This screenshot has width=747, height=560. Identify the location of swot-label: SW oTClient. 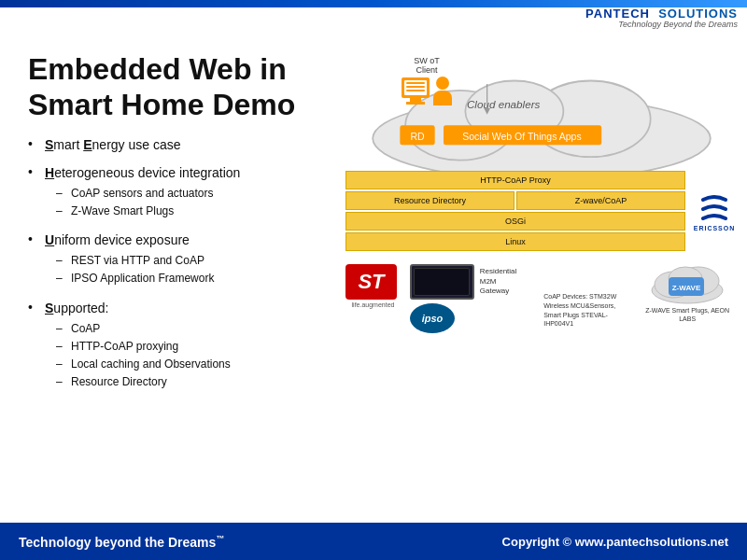
(427, 65).